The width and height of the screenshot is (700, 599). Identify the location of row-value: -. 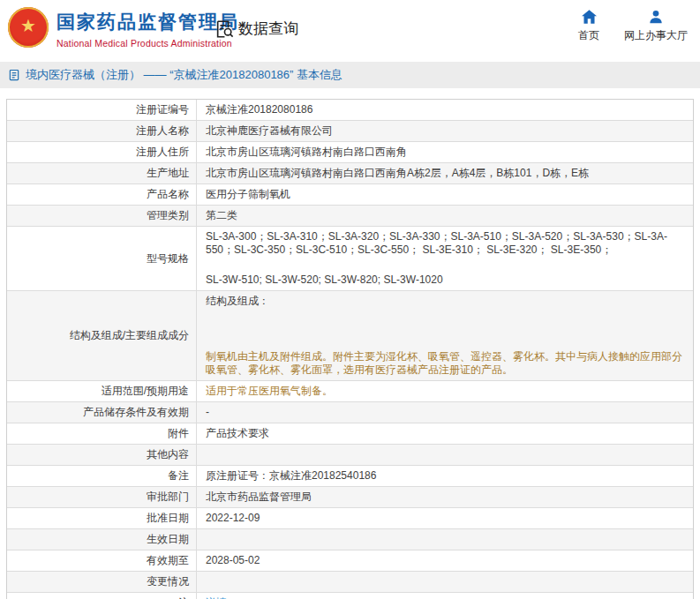
(445, 413).